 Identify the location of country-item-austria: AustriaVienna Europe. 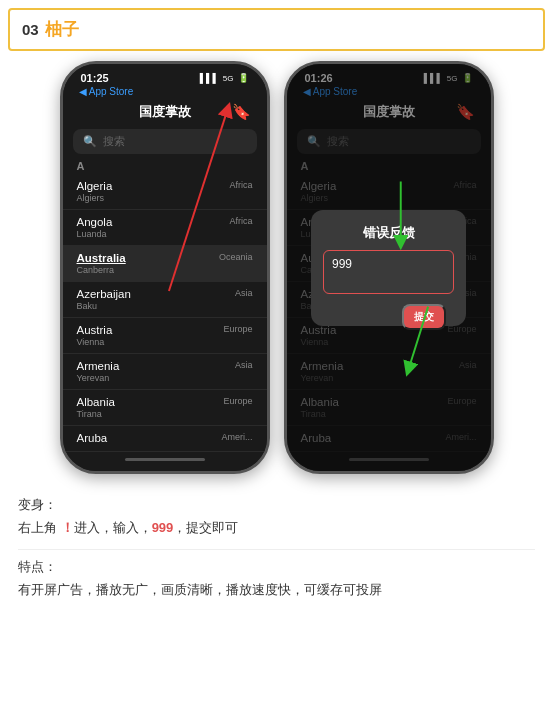
(165, 336).